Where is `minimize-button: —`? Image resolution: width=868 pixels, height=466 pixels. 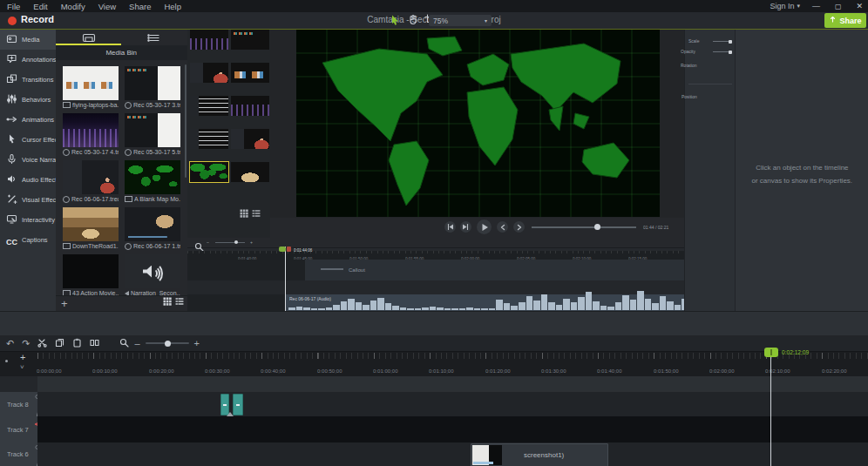
minimize-button: — is located at coordinates (816, 6).